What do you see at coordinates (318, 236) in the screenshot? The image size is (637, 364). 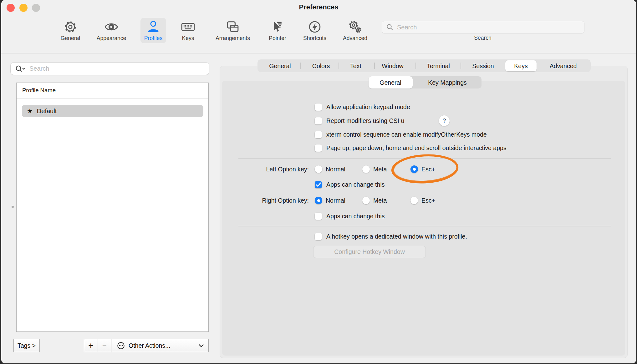 I see `hotkey-window-checkbox` at bounding box center [318, 236].